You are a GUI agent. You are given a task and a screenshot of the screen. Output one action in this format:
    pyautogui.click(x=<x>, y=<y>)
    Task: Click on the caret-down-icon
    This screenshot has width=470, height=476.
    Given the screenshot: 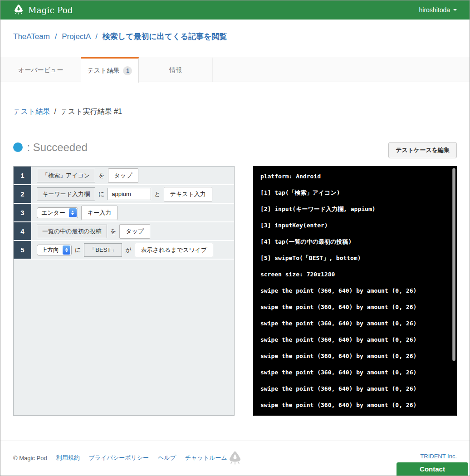 What is the action you would take?
    pyautogui.click(x=455, y=10)
    